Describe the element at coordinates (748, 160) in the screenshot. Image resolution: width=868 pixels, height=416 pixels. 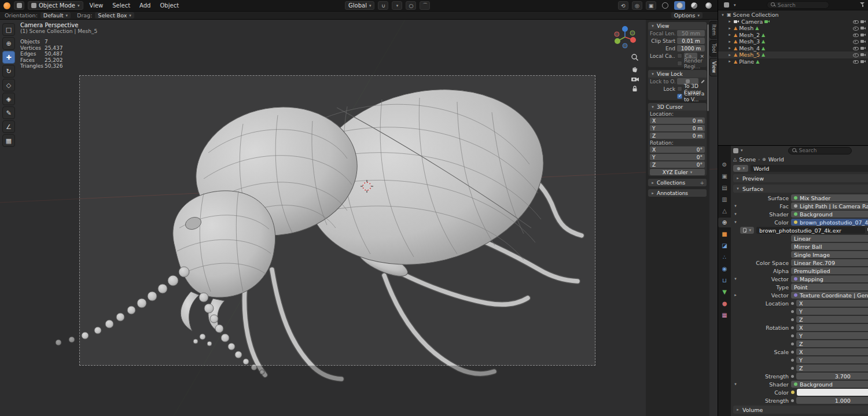
I see `breadcrumb-scene: Scene` at that location.